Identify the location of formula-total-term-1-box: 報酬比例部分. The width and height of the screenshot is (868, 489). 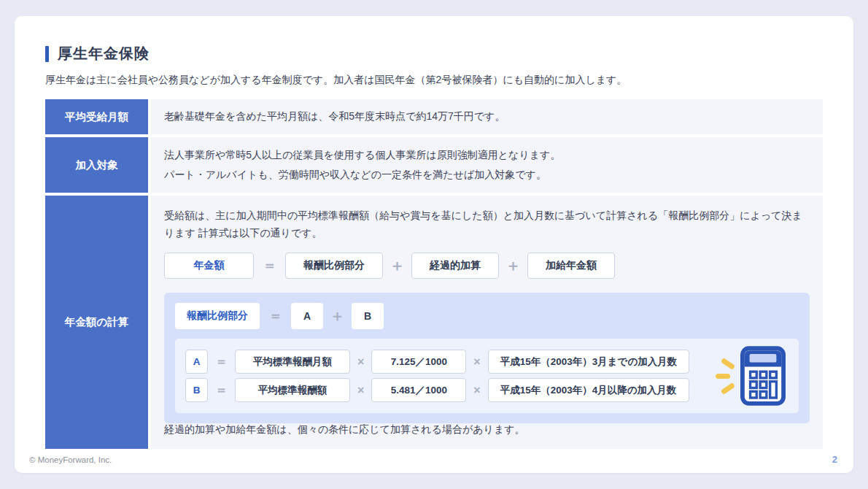
(334, 266).